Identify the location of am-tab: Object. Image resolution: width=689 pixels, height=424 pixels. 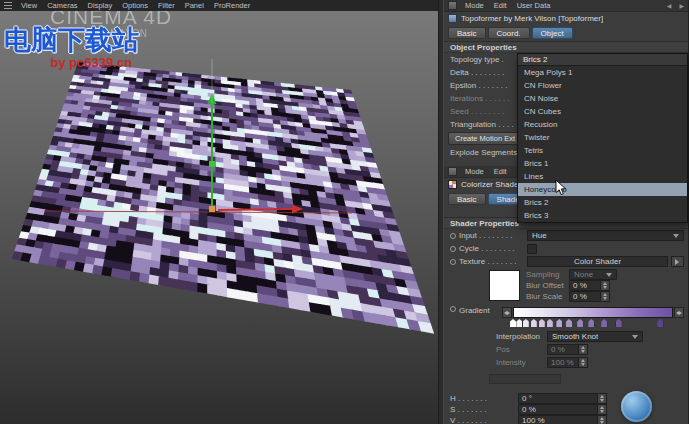
(552, 33).